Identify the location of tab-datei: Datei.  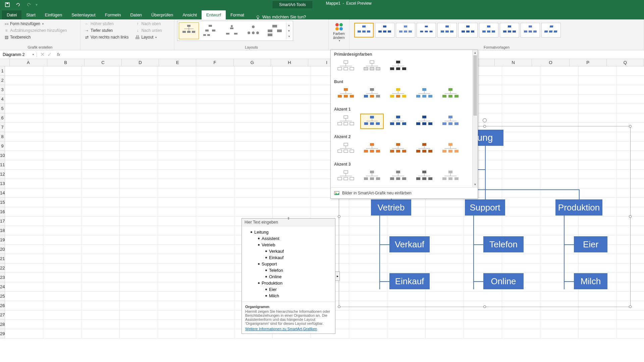
(12, 15).